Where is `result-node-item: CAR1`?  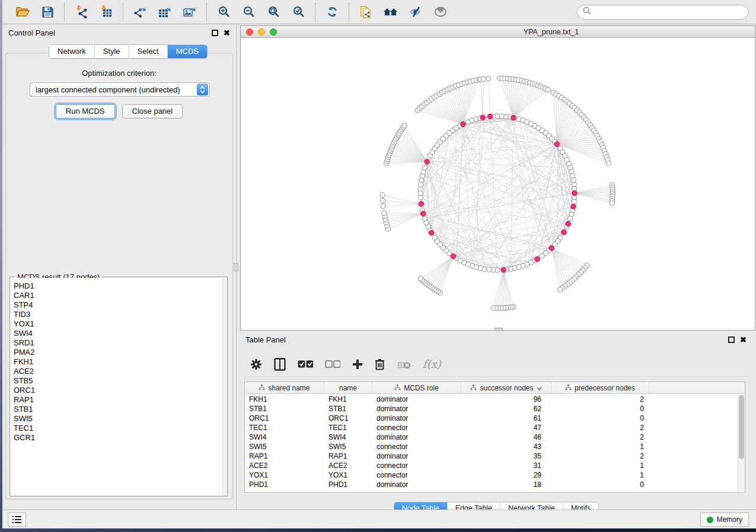 result-node-item: CAR1 is located at coordinates (116, 296).